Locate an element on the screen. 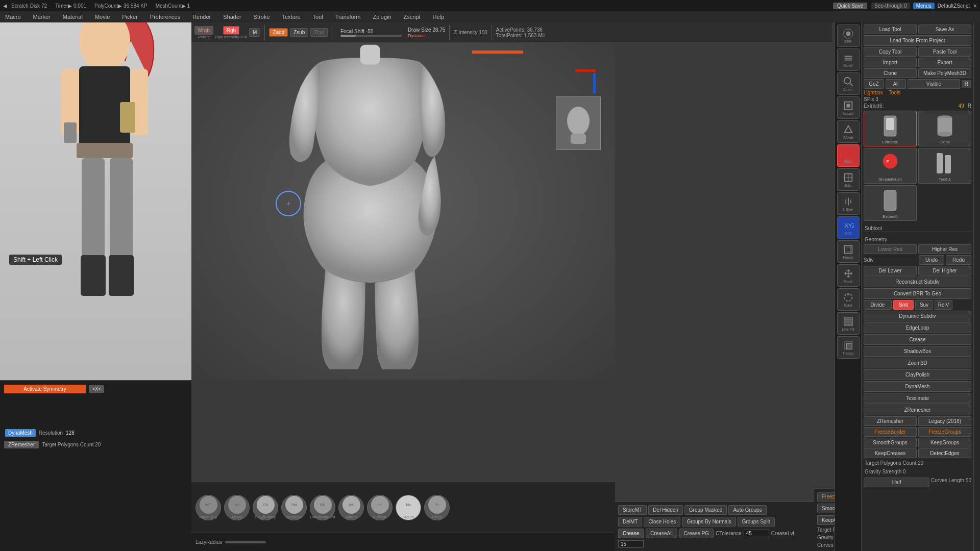 This screenshot has width=980, height=551. activate-symmetry-button: Activate Symmetry is located at coordinates (45, 389).